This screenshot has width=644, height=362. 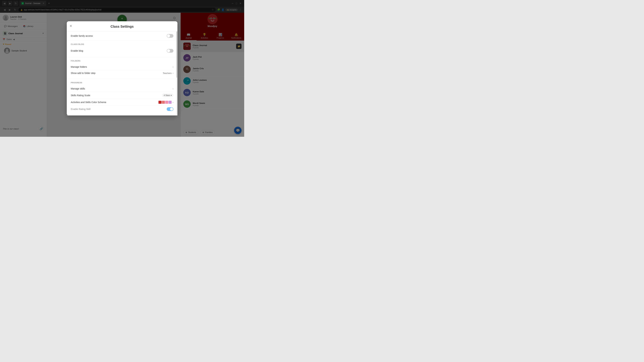 What do you see at coordinates (122, 68) in the screenshot?
I see `folders-section: FOLDERS Manage folders › Show add to fol…` at bounding box center [122, 68].